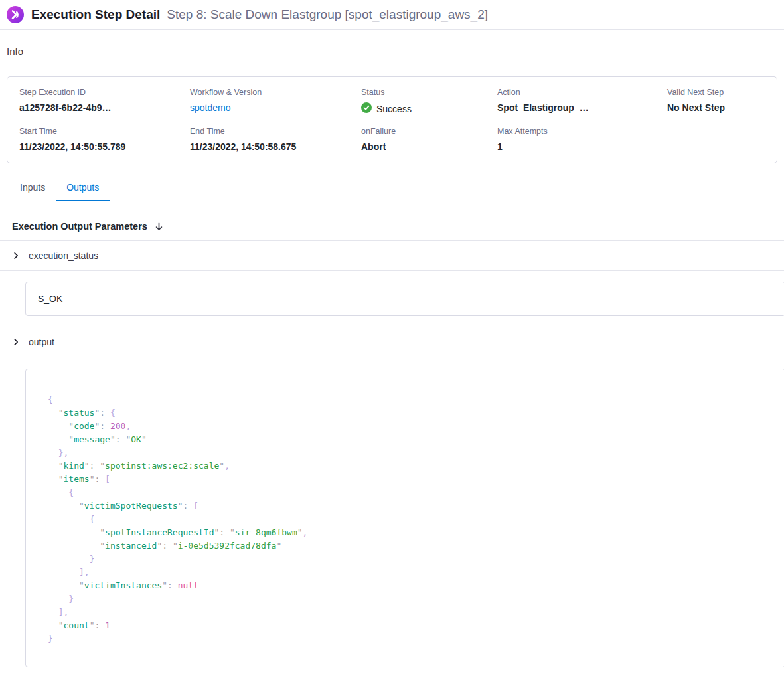 This screenshot has height=676, width=784. What do you see at coordinates (410, 586) in the screenshot?
I see `json-code-line: "victimInstances": null` at bounding box center [410, 586].